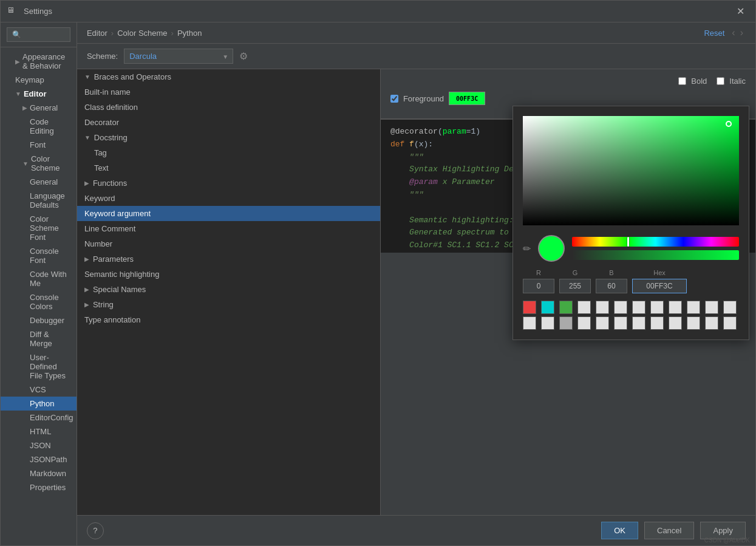 This screenshot has width=756, height=546. I want to click on list-item: ▶ String, so click(228, 305).